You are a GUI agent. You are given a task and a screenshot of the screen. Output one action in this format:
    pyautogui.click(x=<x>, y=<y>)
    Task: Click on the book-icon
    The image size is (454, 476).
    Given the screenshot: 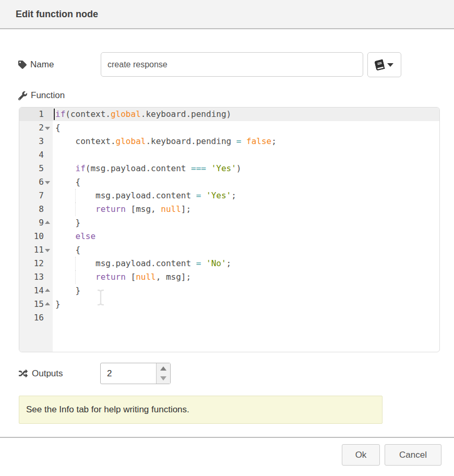 What is the action you would take?
    pyautogui.click(x=380, y=65)
    